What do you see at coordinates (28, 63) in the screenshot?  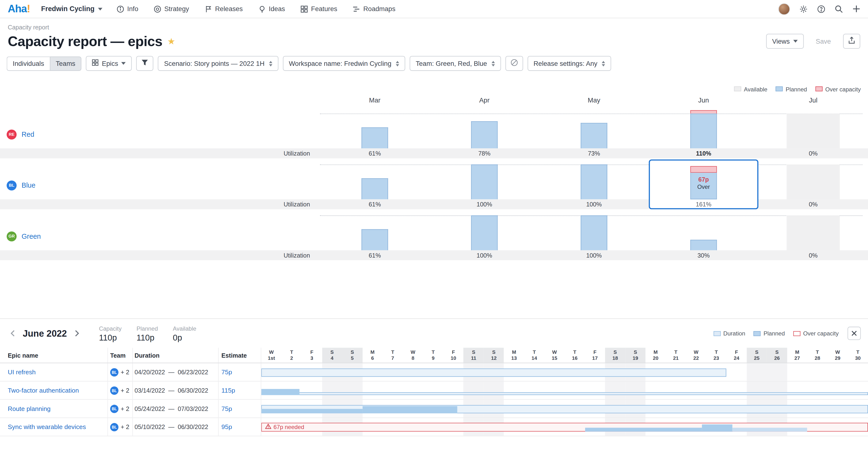 I see `individuals-button: Individuals` at bounding box center [28, 63].